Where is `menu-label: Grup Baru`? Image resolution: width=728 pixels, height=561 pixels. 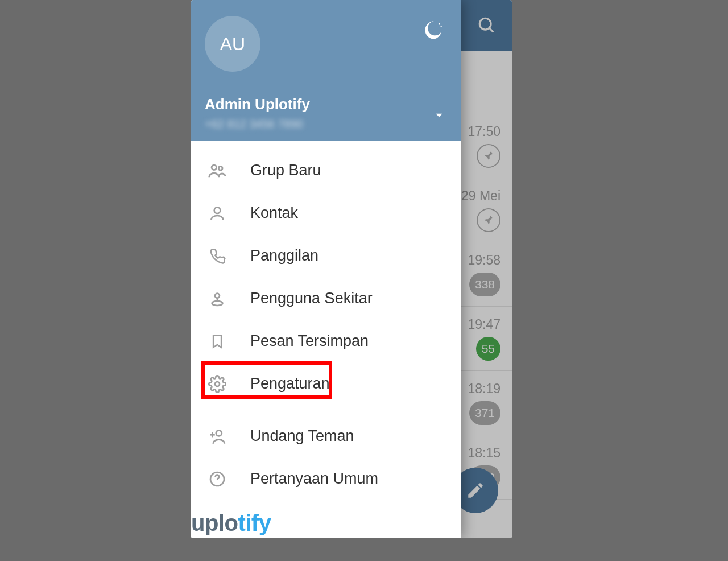 menu-label: Grup Baru is located at coordinates (286, 171).